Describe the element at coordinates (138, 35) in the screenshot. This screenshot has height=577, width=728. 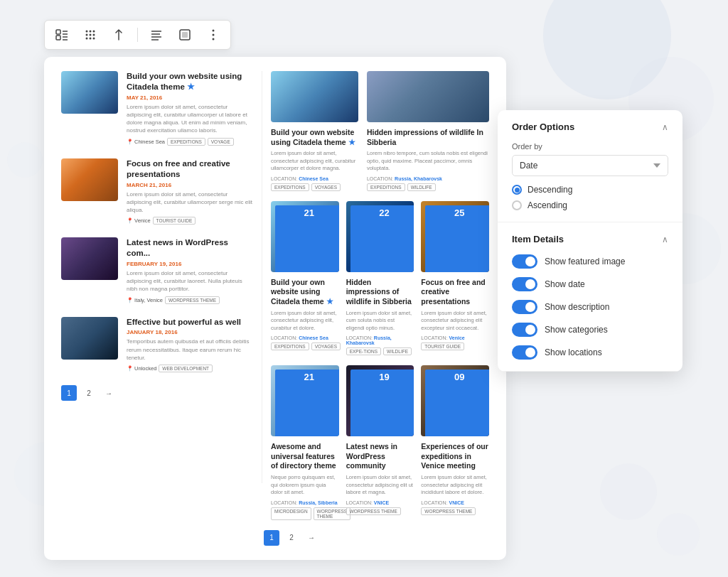
I see `toolbar-divider` at that location.